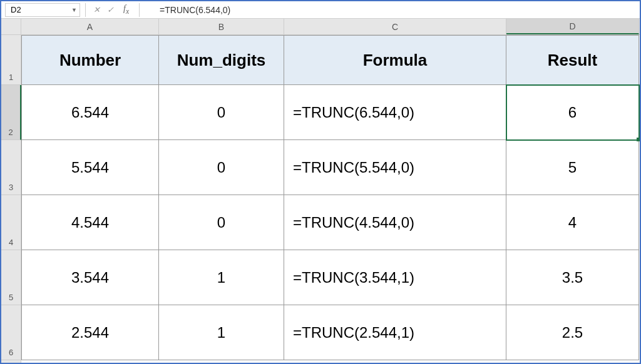  What do you see at coordinates (573, 278) in the screenshot?
I see `cell-D5: 3.5` at bounding box center [573, 278].